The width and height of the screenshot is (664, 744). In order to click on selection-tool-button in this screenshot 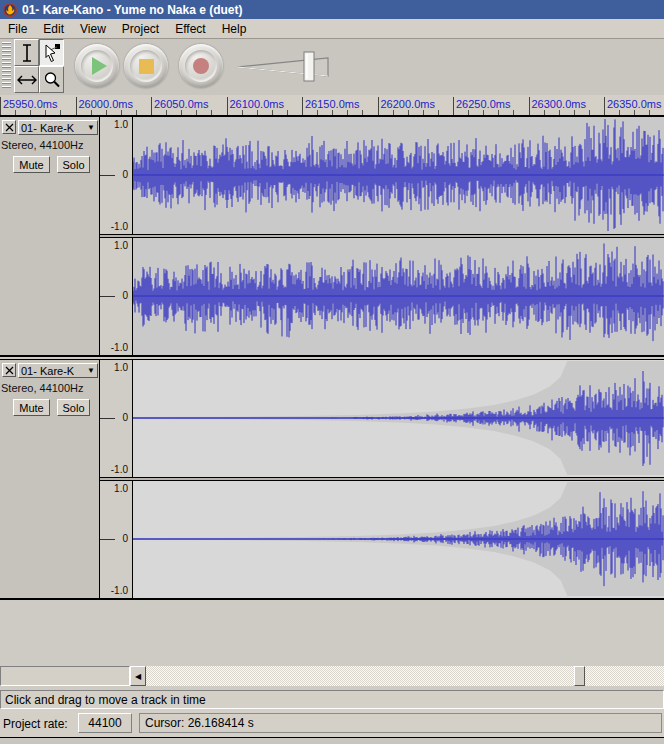, I will do `click(26, 52)`.